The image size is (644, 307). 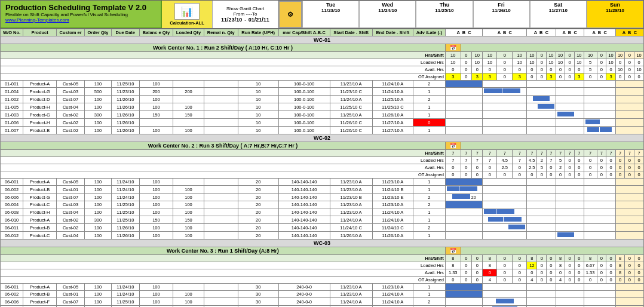 I want to click on app-url: www.Planning-Templates.com, so click(x=81, y=20).